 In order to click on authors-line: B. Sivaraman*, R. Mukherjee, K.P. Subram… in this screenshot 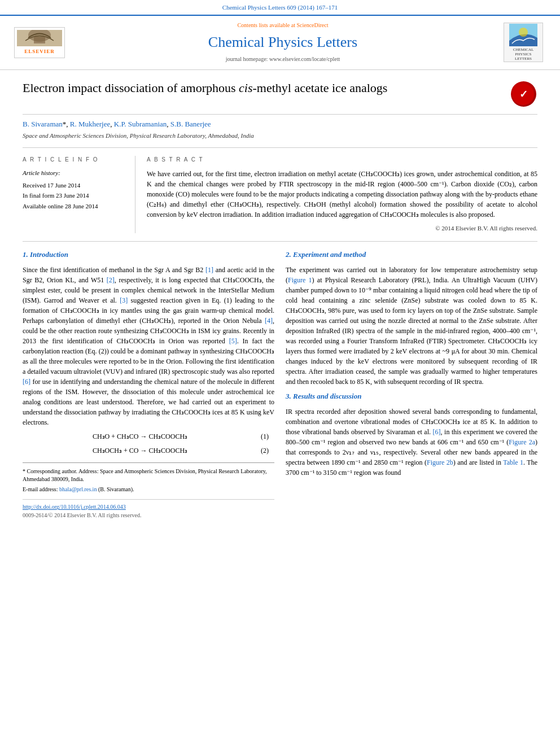, I will do `click(280, 124)`.